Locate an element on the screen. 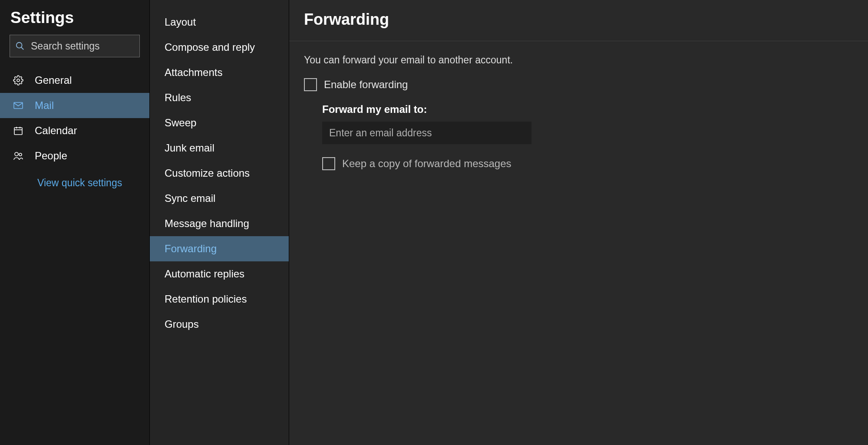 The width and height of the screenshot is (868, 445). subnav-item-junk-email: Junk email is located at coordinates (219, 148).